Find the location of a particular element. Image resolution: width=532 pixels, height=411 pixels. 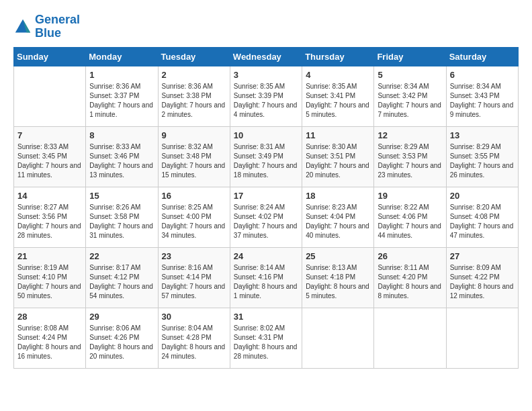

day-number: 7 is located at coordinates (50, 136).